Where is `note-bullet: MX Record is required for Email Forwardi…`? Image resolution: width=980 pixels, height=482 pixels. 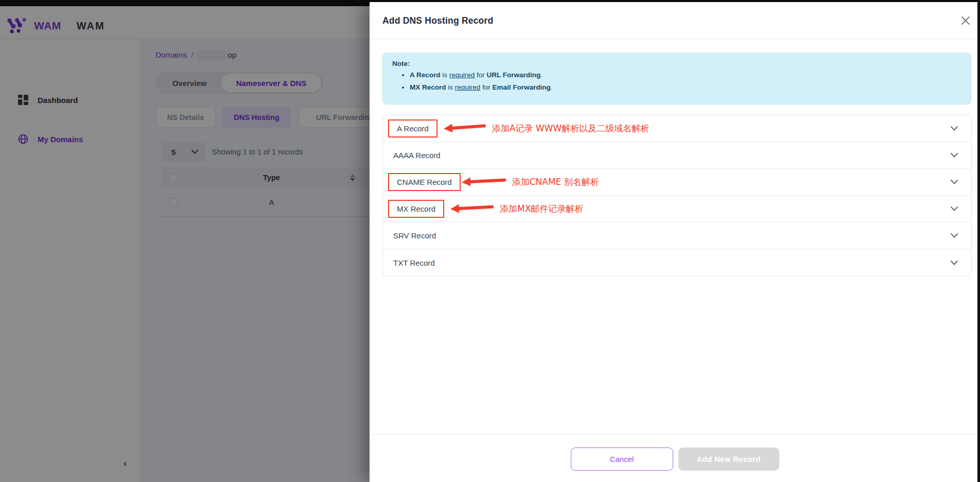
note-bullet: MX Record is required for Email Forwardi… is located at coordinates (686, 88).